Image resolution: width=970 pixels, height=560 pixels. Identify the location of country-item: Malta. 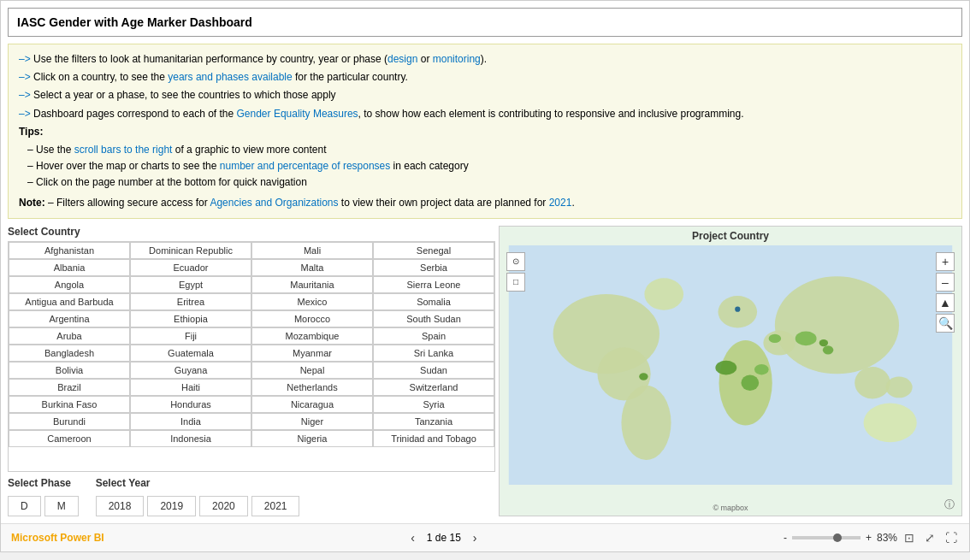
(312, 268).